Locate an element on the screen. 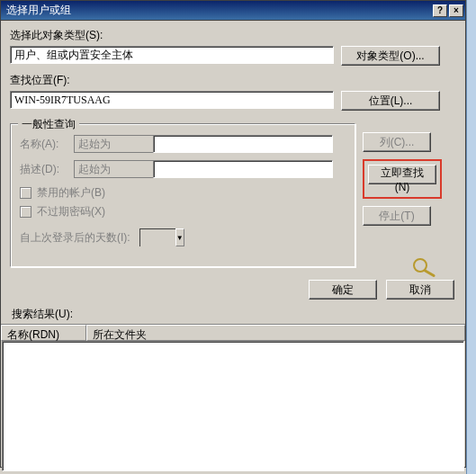 The width and height of the screenshot is (476, 474). locations-button: 位置(L)... is located at coordinates (391, 101).